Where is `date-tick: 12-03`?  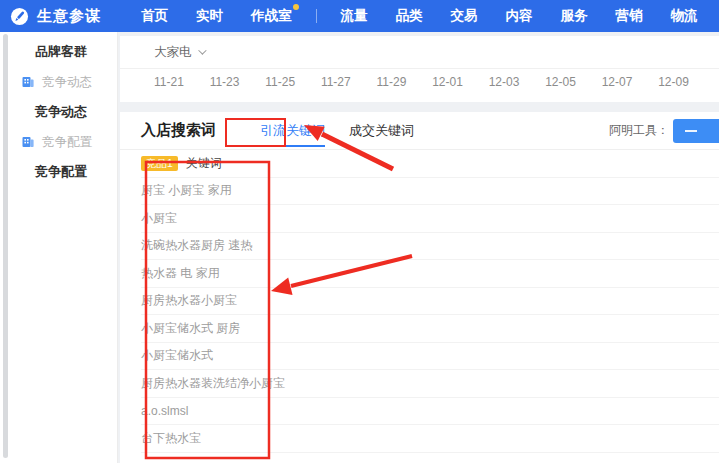 date-tick: 12-03 is located at coordinates (504, 82).